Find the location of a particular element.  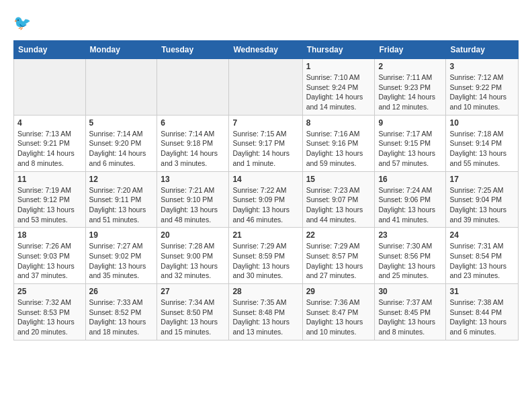

calendar-cell: 9Sunrise: 7:17 AMSunset: 9:15 PMDaylight… is located at coordinates (410, 143).